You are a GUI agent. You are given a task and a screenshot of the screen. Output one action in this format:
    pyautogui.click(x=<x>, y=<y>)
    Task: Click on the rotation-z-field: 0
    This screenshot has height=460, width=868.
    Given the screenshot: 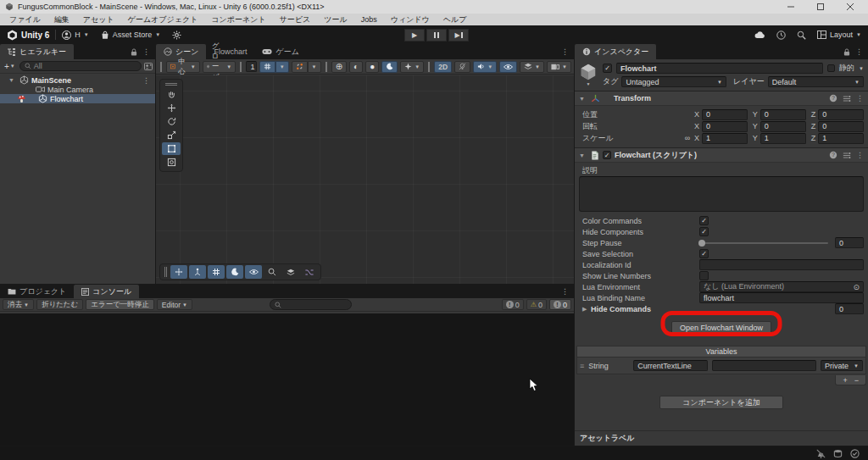 What is the action you would take?
    pyautogui.click(x=841, y=127)
    